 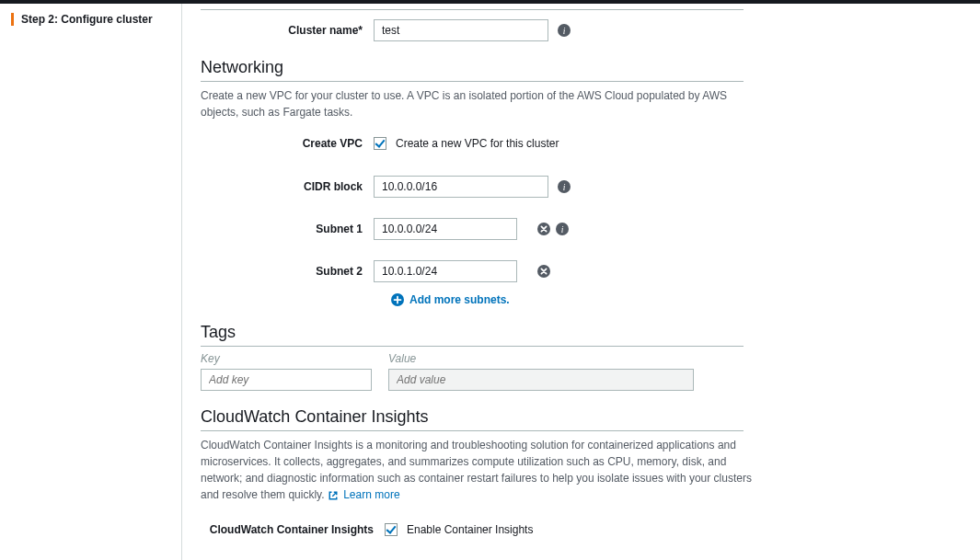 I want to click on top-rule, so click(x=472, y=9).